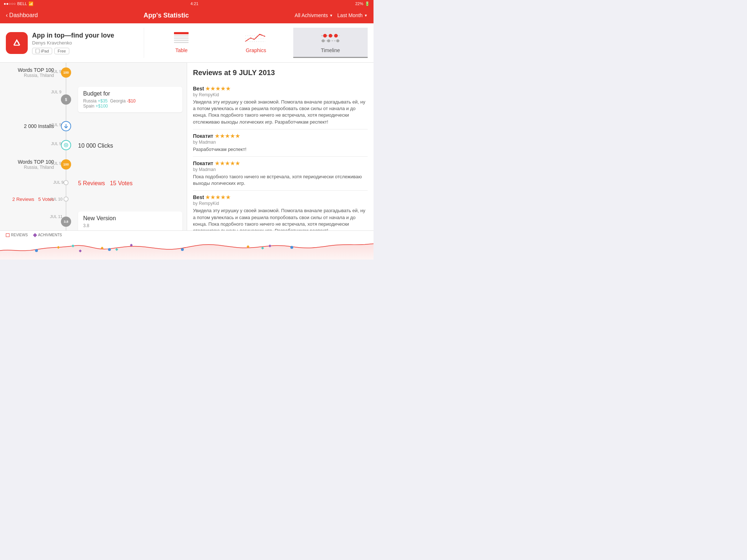 The width and height of the screenshot is (747, 560). Describe the element at coordinates (352, 15) in the screenshot. I see `filter-period: Last Month ▼` at that location.